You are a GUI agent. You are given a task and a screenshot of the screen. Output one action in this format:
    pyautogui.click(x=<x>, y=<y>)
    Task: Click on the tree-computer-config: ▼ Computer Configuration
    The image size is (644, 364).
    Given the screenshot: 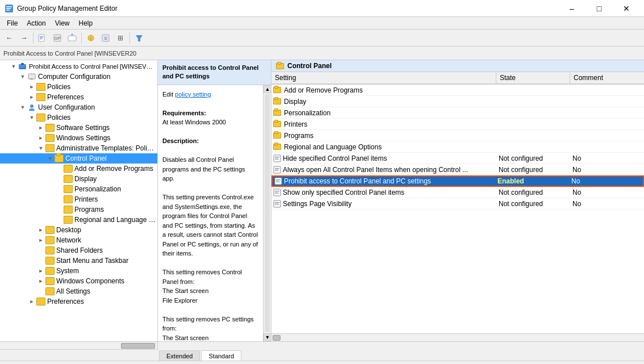 What is the action you would take?
    pyautogui.click(x=78, y=77)
    